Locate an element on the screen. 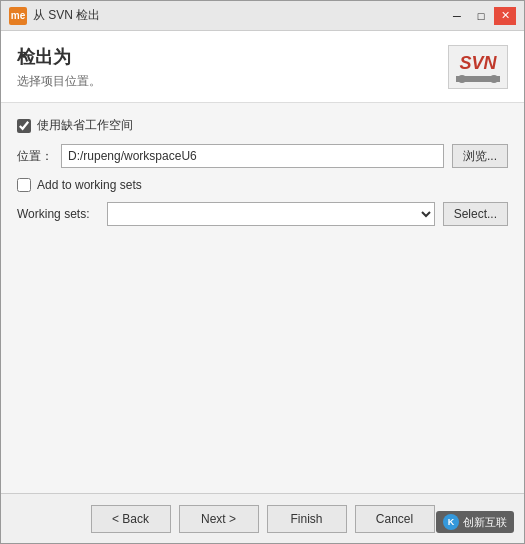  title-bar: me 从 SVN 检出 ─ □ ✕ is located at coordinates (262, 16).